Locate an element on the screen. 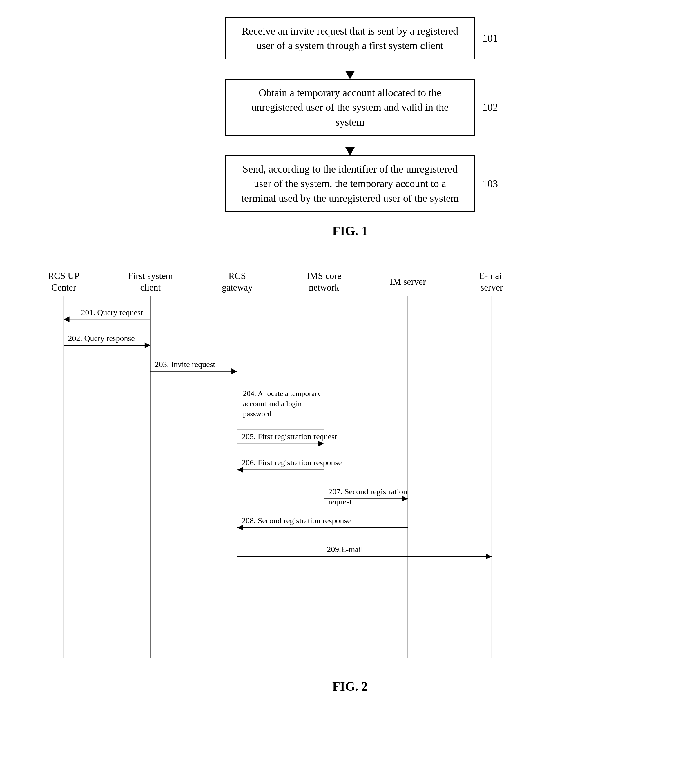 The image size is (700, 757). step-102-number: 102 is located at coordinates (490, 107).